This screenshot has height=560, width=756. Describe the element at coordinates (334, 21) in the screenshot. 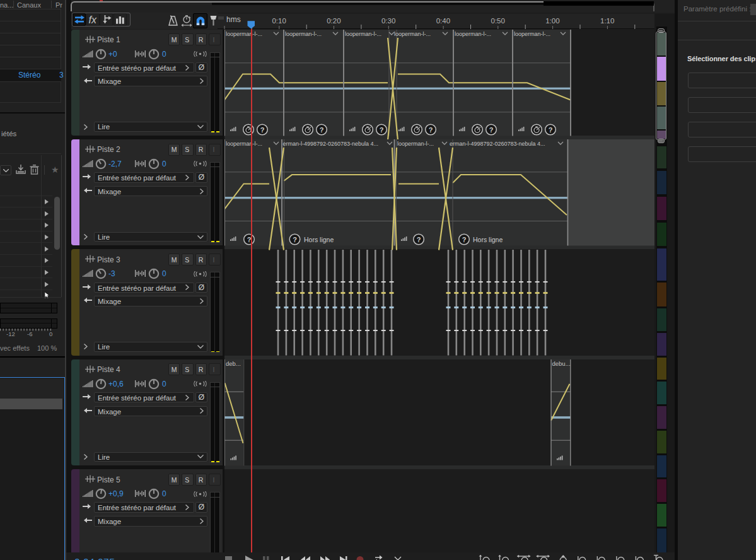

I see `svg-text: 0:20` at that location.